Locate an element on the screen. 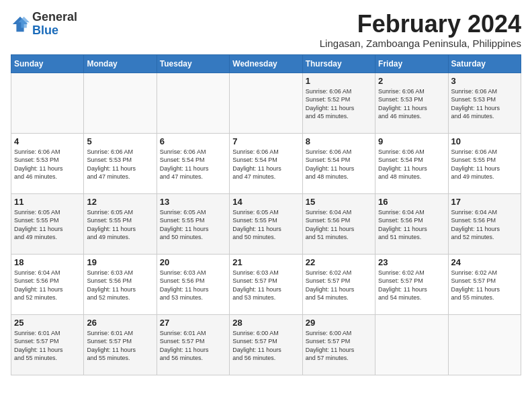 This screenshot has width=532, height=411. calendar-cell: 3Sunrise: 6:06 AM Sunset: 5:53 PM Daylig… is located at coordinates (484, 103).